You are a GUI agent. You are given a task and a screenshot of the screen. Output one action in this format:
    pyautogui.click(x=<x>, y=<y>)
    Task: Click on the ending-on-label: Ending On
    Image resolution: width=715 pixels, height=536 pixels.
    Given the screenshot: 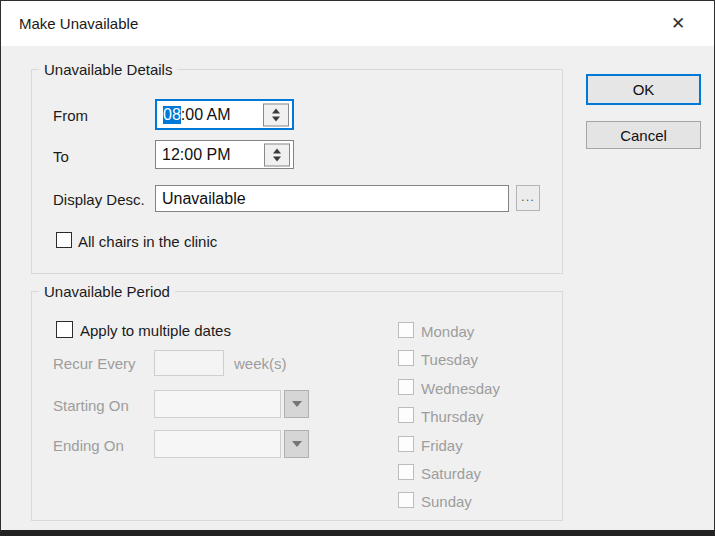 What is the action you would take?
    pyautogui.click(x=88, y=446)
    